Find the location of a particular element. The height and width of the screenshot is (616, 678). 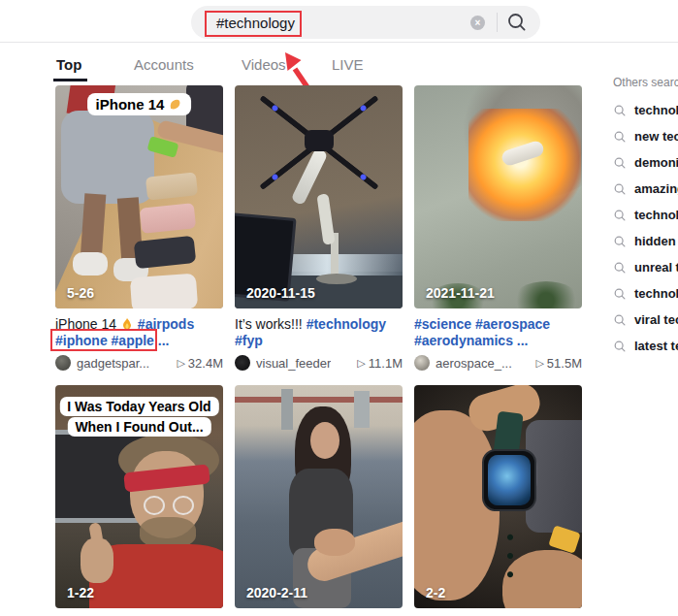

username: visual_feeder is located at coordinates (293, 363).